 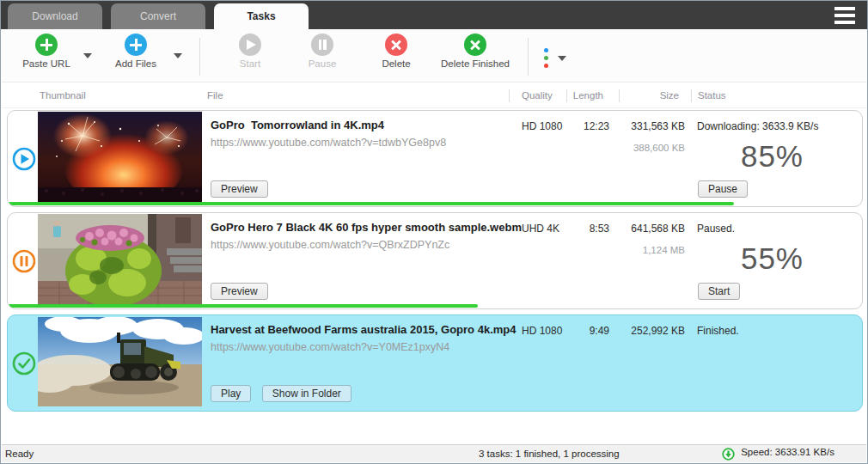 What do you see at coordinates (772, 259) in the screenshot?
I see `percent-label: 55%` at bounding box center [772, 259].